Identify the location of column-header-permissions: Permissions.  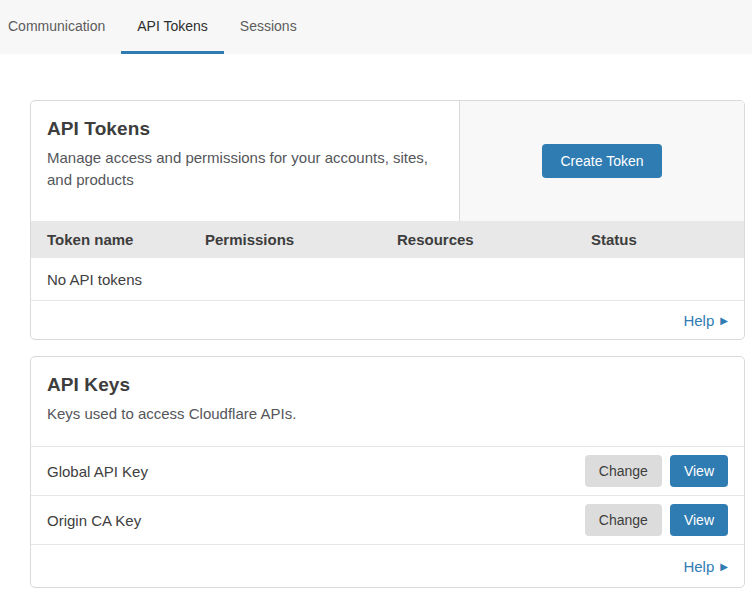
(301, 240).